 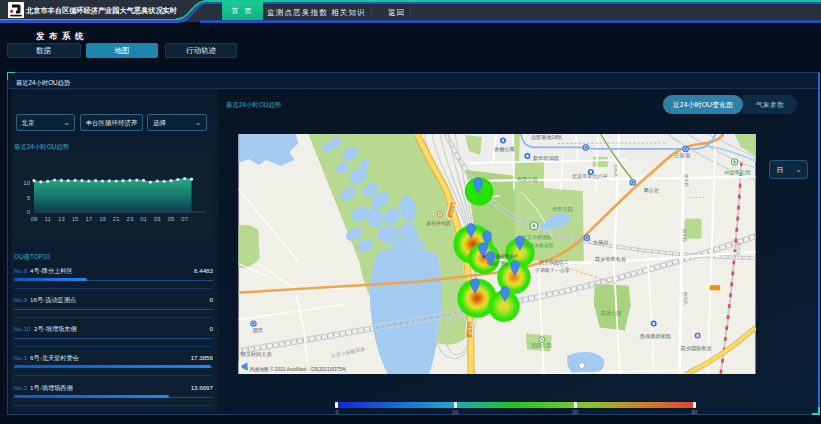 I want to click on svg-text: 11, so click(x=48, y=219).